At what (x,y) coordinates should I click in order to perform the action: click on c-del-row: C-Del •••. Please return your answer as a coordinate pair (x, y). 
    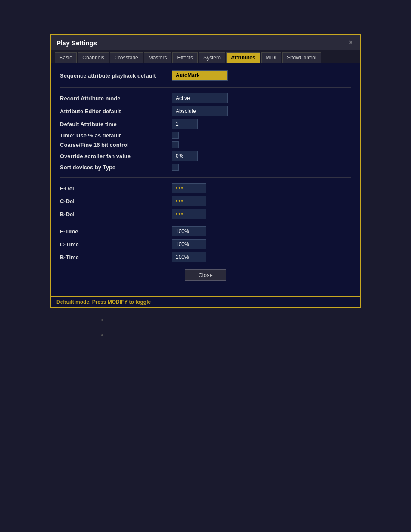
    Looking at the image, I should click on (206, 201).